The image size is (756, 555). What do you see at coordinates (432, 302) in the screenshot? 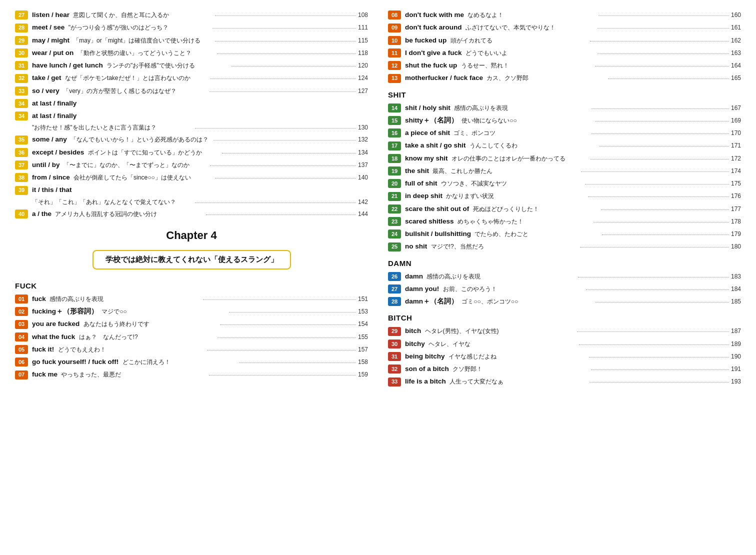
I see `entry-title: damn＋（名詞）` at bounding box center [432, 302].